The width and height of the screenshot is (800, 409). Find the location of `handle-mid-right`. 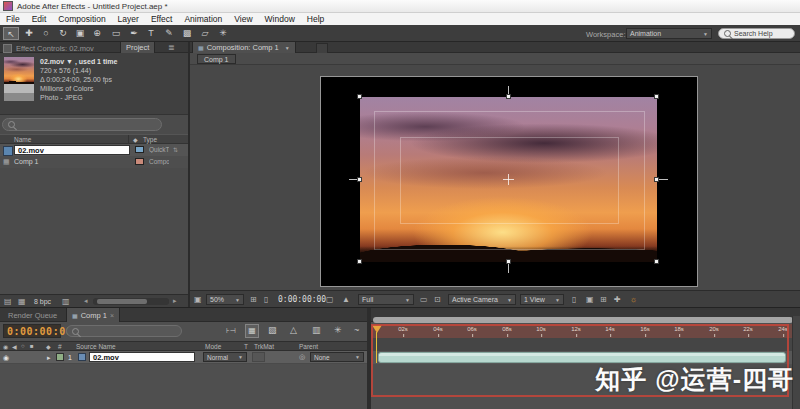

handle-mid-right is located at coordinates (656, 180).